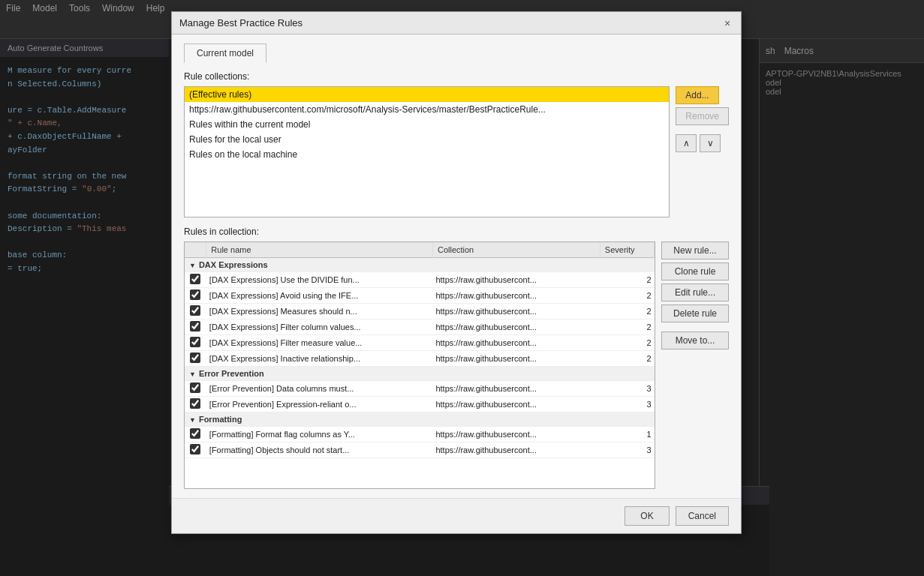 Image resolution: width=924 pixels, height=576 pixels. I want to click on table-row: [Formatting] Format flag columns as Y...…, so click(420, 435).